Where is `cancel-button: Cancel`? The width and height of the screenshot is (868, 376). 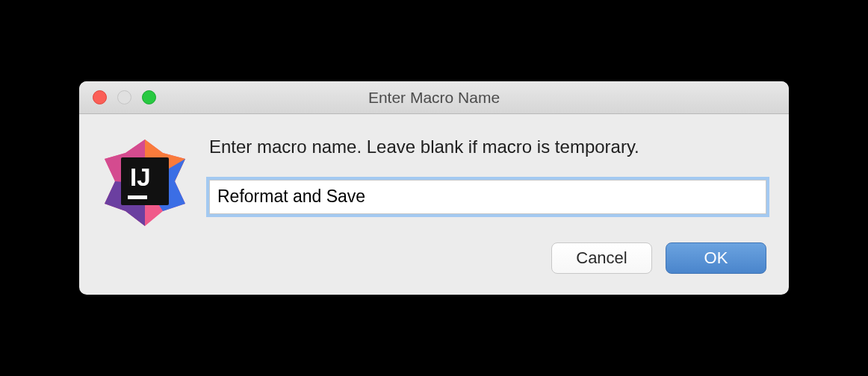 cancel-button: Cancel is located at coordinates (602, 258).